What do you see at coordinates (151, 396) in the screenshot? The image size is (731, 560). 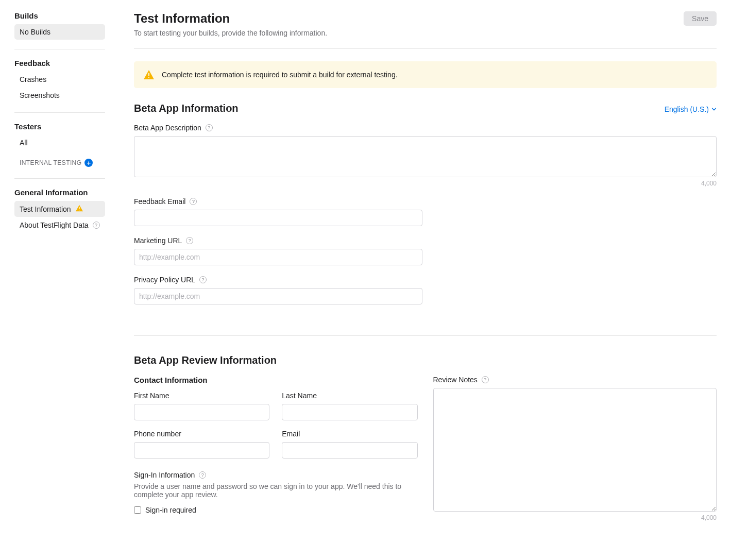 I see `field-label: First Name` at bounding box center [151, 396].